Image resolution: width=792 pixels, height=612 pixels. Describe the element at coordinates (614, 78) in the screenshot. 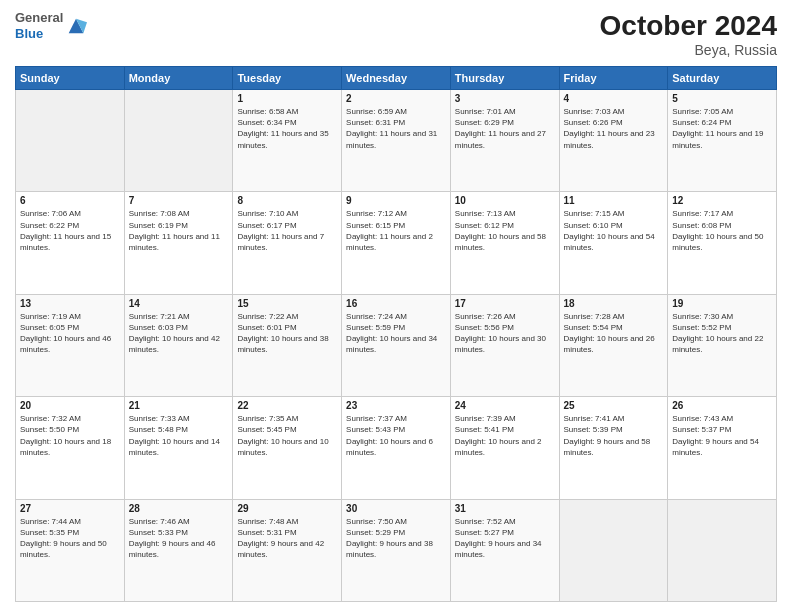

I see `weekday-header: Friday` at that location.